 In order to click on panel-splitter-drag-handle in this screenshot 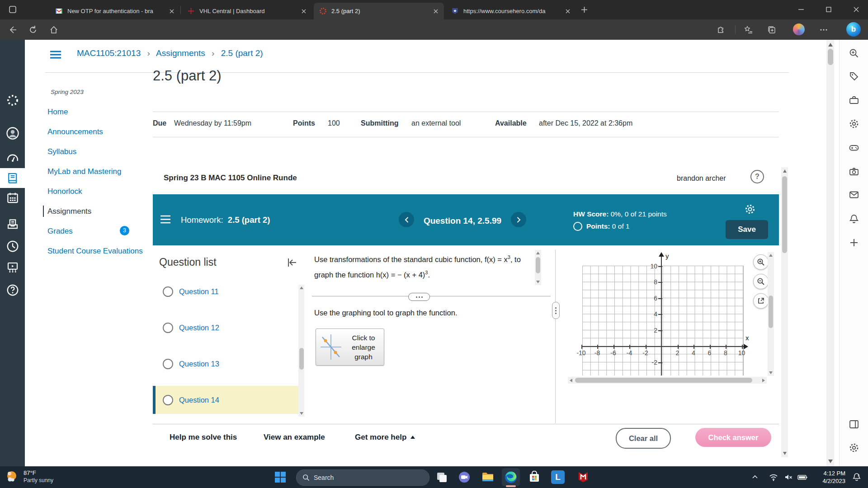, I will do `click(556, 310)`.